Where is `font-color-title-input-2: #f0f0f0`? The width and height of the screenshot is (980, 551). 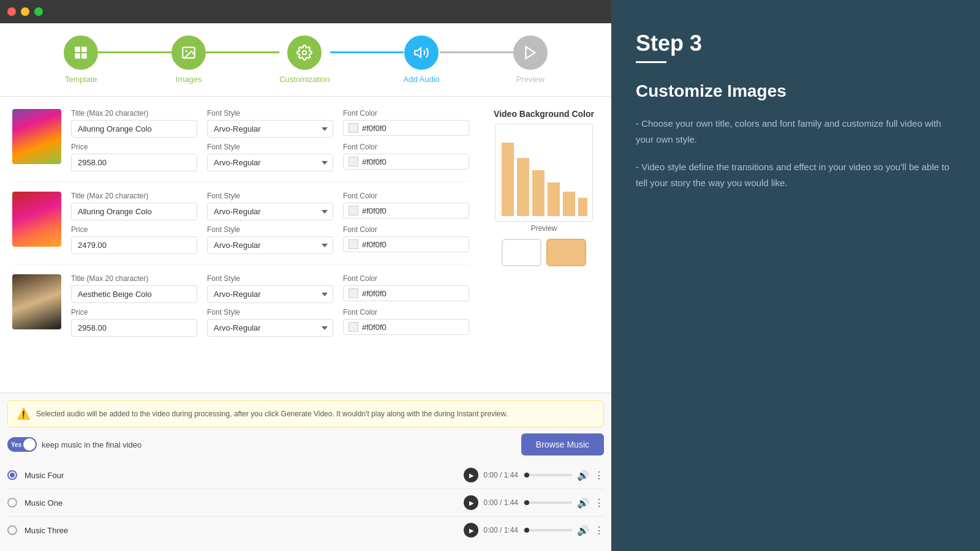
font-color-title-input-2: #f0f0f0 is located at coordinates (406, 211).